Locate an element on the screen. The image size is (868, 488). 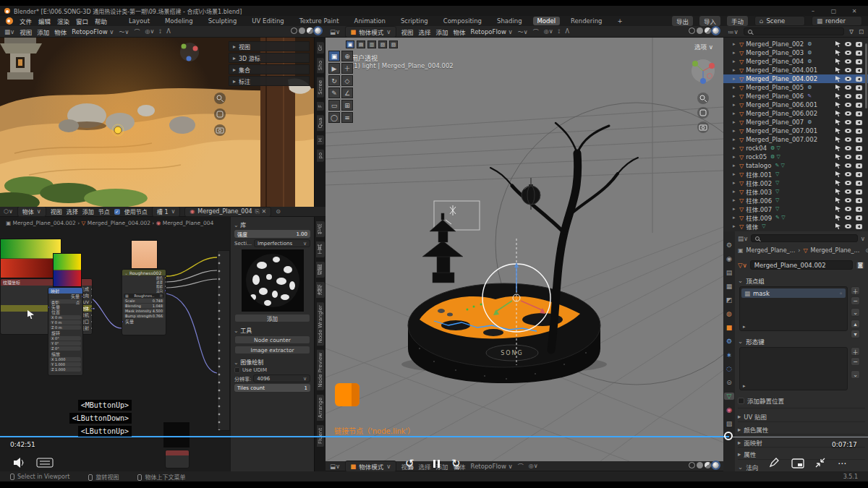
menu-file: 文件 is located at coordinates (26, 21).